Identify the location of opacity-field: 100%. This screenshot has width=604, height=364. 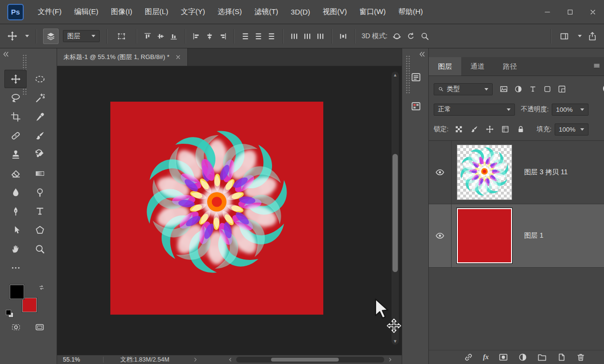
(570, 109).